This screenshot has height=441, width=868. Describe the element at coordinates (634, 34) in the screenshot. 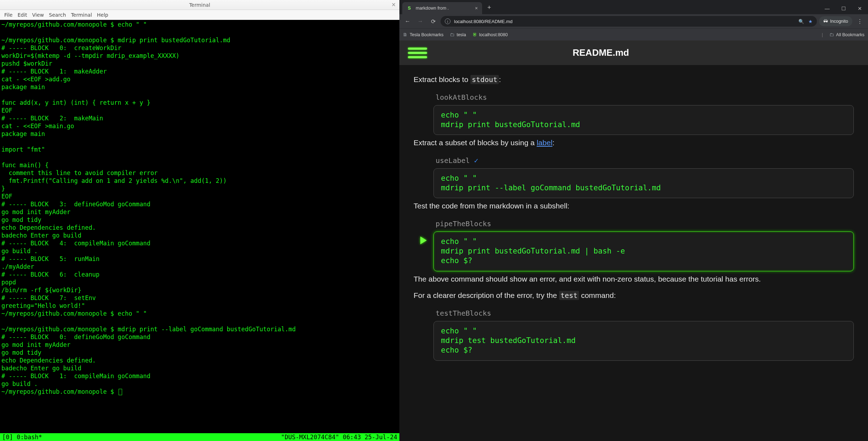

I see `bookmarks-bar: 🗎Tesla Bookmarks🗀tesla⛨localhost:8080|🗀A…` at that location.